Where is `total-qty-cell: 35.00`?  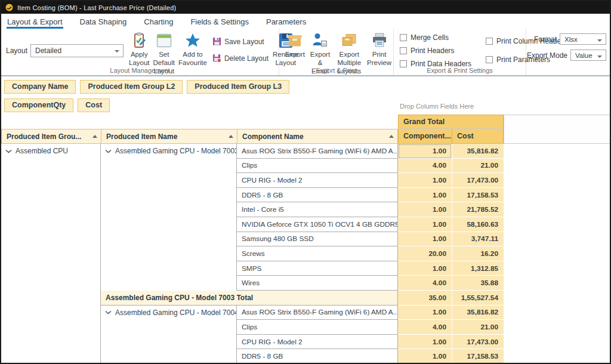
total-qty-cell: 35.00 is located at coordinates (425, 298).